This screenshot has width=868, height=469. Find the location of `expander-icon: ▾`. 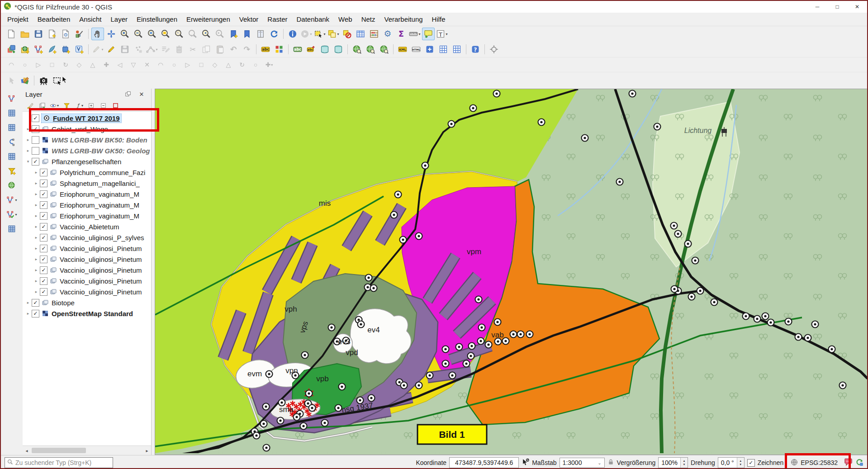

expander-icon: ▾ is located at coordinates (28, 161).